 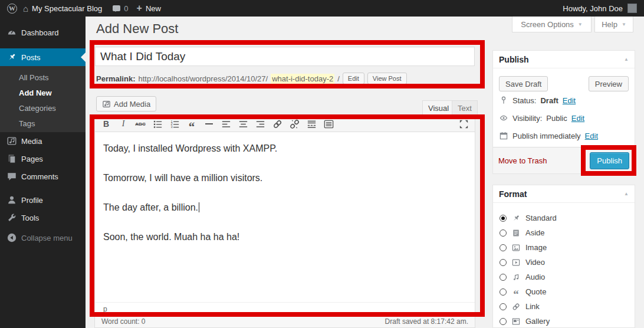 What do you see at coordinates (32, 142) in the screenshot?
I see `sidebar-item-label: Media` at bounding box center [32, 142].